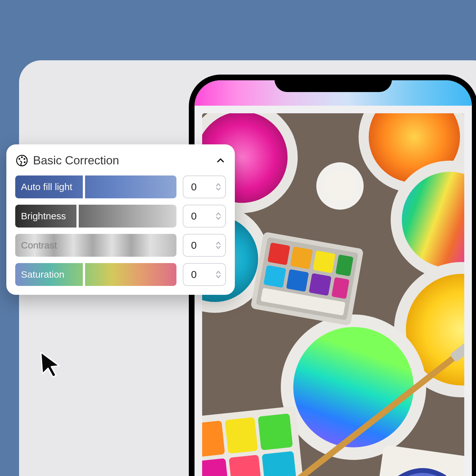  Describe the element at coordinates (122, 161) in the screenshot. I see `panel-title: Basic Correction` at that location.